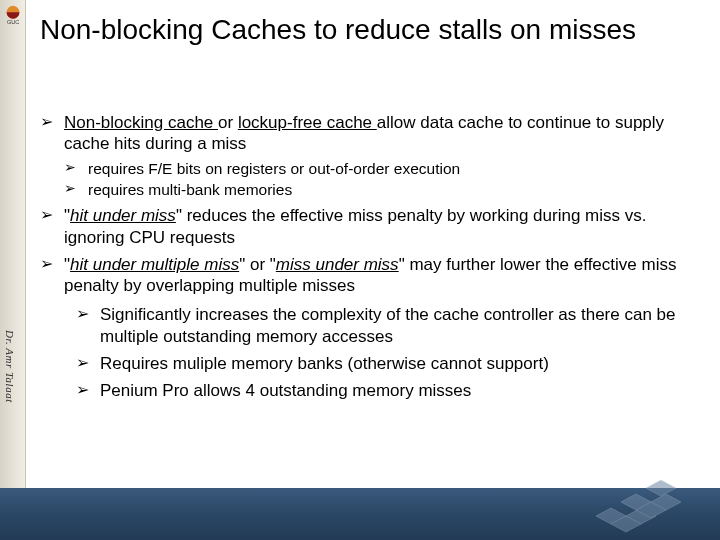 The width and height of the screenshot is (720, 540). What do you see at coordinates (123, 216) in the screenshot?
I see `term-hit-under-miss: hit under miss` at bounding box center [123, 216].